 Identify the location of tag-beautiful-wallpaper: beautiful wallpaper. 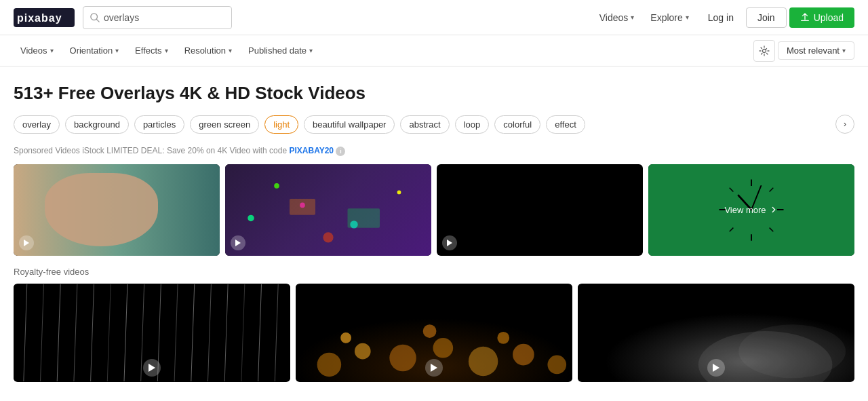
(349, 125).